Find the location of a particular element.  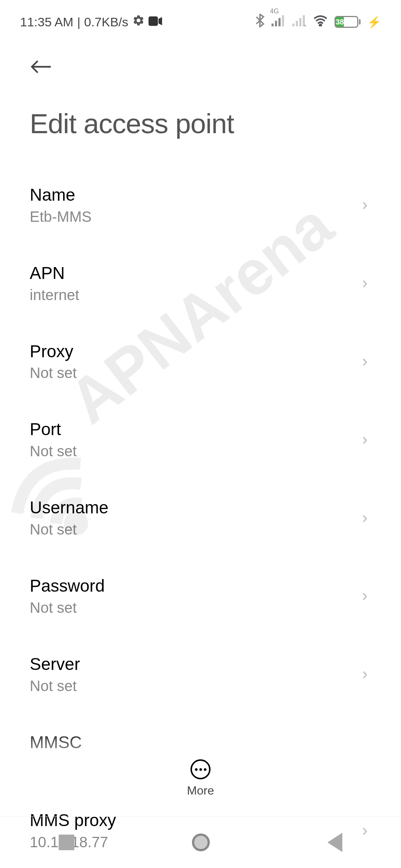

setting-label: Password is located at coordinates (196, 586).